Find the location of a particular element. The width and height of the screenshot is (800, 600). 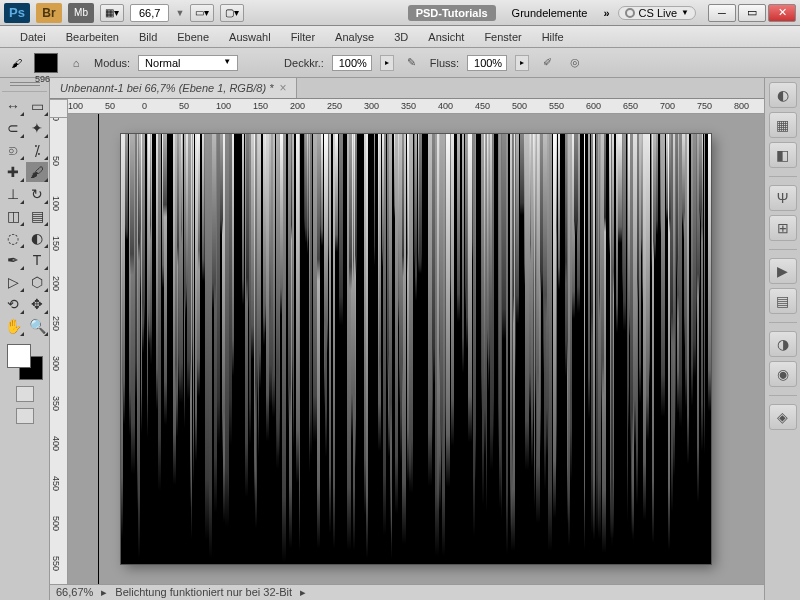

mode-select: Normal ▼ is located at coordinates (188, 63).